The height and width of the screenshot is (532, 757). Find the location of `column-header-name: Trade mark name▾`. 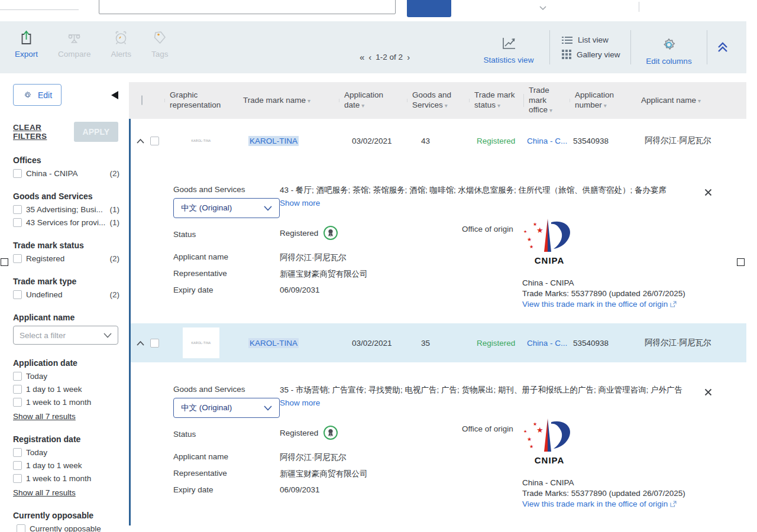

column-header-name: Trade mark name▾ is located at coordinates (289, 100).